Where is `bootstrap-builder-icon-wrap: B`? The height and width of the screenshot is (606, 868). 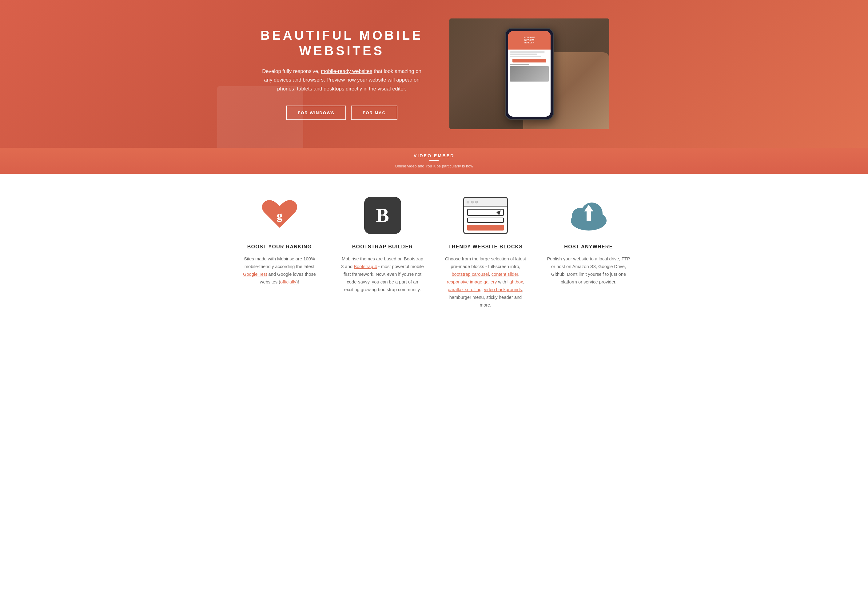 bootstrap-builder-icon-wrap: B is located at coordinates (383, 216).